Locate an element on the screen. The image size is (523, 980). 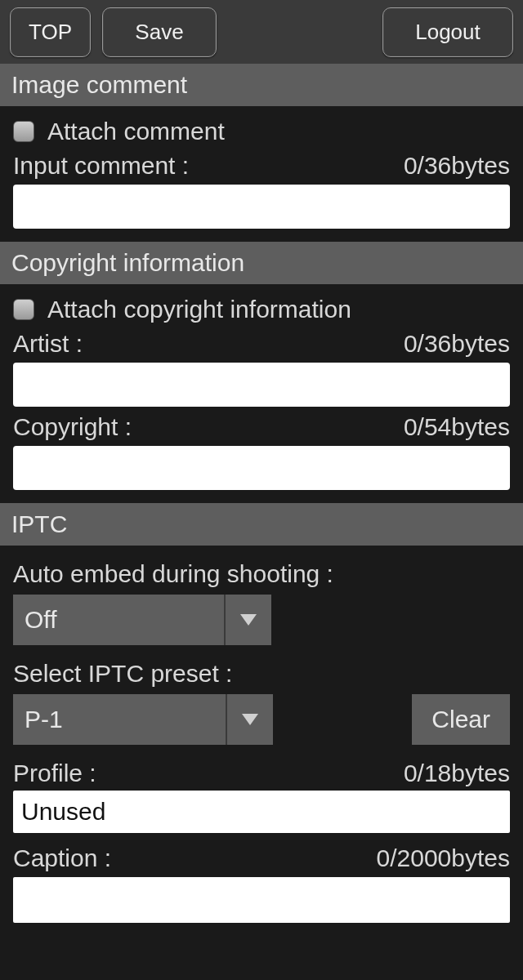
profile-field is located at coordinates (262, 812).